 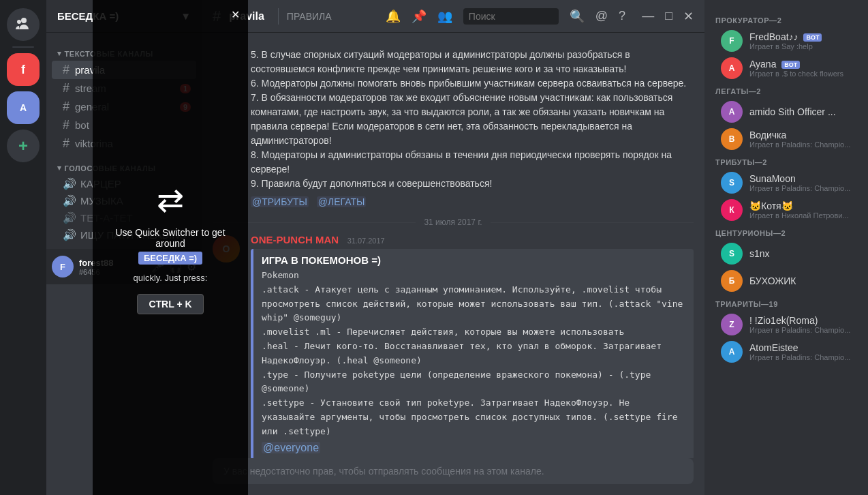 I want to click on message-input: У вас недостаточно прав, чтобы отправлят…, so click(x=453, y=471).